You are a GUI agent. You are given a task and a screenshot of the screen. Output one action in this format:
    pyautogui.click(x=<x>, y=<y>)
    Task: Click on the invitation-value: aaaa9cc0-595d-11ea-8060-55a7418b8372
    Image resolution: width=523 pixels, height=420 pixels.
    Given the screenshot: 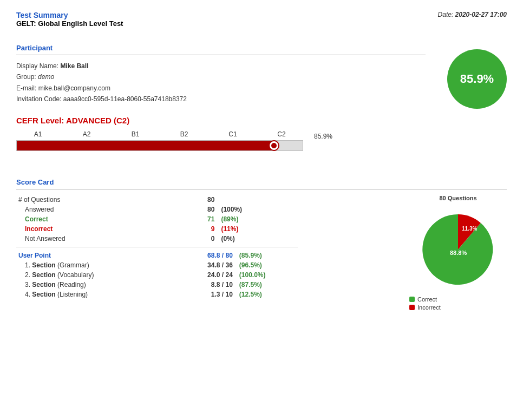 What is the action you would take?
    pyautogui.click(x=125, y=99)
    